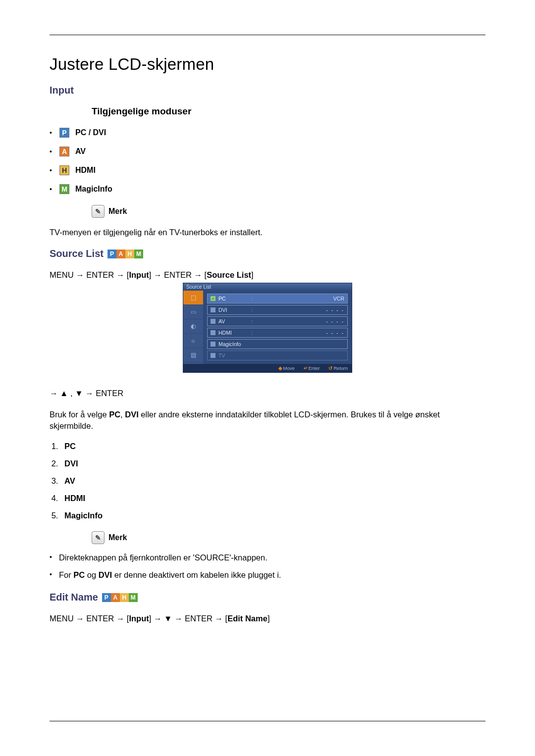 The height and width of the screenshot is (756, 535). What do you see at coordinates (273, 498) in the screenshot?
I see `list-item: HDMI` at bounding box center [273, 498].